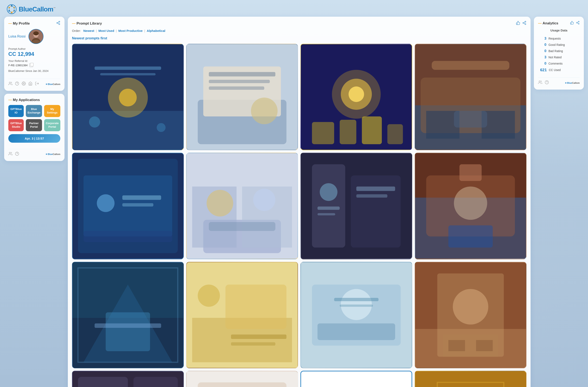 Image resolution: width=588 pixels, height=387 pixels. Describe the element at coordinates (28, 54) in the screenshot. I see `cc-value: CC 12,994` at that location.